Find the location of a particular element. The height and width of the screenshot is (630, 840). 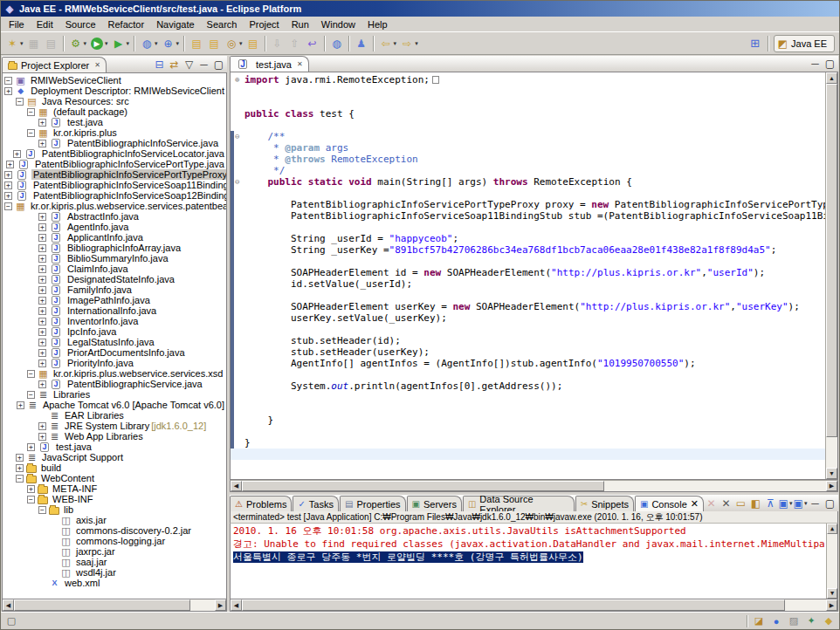

open-console-icon-dropdown: ▾ is located at coordinates (806, 503).